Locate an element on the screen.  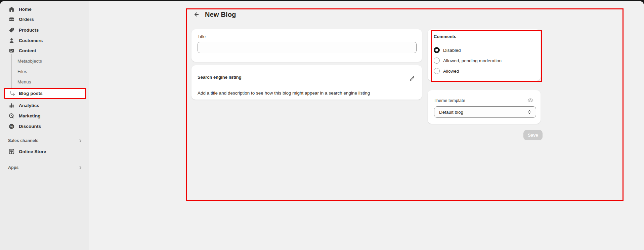
radio-label: Allowed is located at coordinates (451, 71).